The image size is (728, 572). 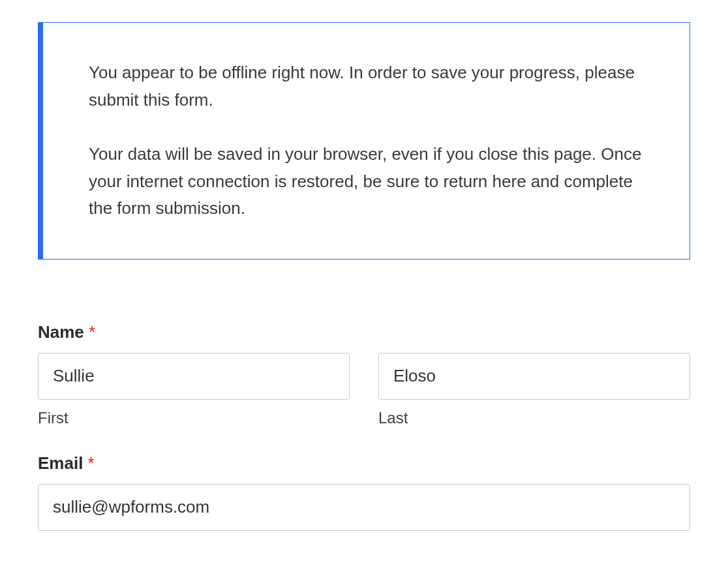 What do you see at coordinates (367, 86) in the screenshot?
I see `offline-notice-line-1: You appear to be offline right now. In o…` at bounding box center [367, 86].